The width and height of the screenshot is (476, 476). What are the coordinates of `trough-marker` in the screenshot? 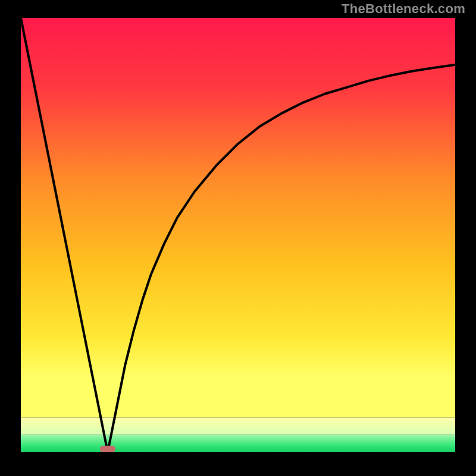 It's located at (108, 449).